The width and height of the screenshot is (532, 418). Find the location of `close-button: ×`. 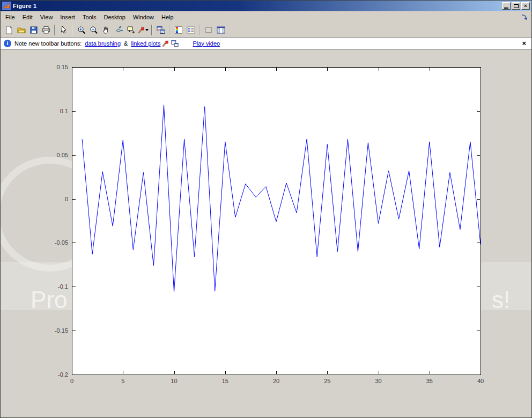

close-button: × is located at coordinates (526, 6).